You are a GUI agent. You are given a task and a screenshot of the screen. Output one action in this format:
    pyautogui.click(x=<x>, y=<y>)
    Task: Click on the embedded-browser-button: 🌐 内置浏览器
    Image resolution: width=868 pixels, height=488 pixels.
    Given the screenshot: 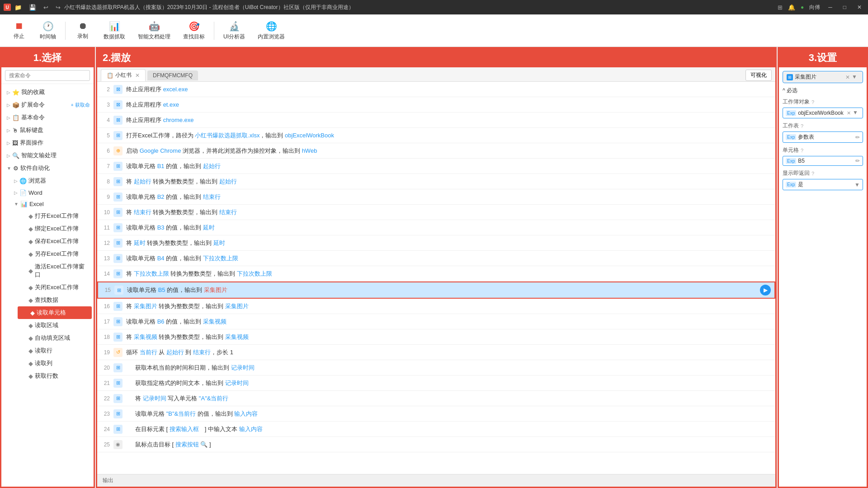 What is the action you would take?
    pyautogui.click(x=271, y=31)
    